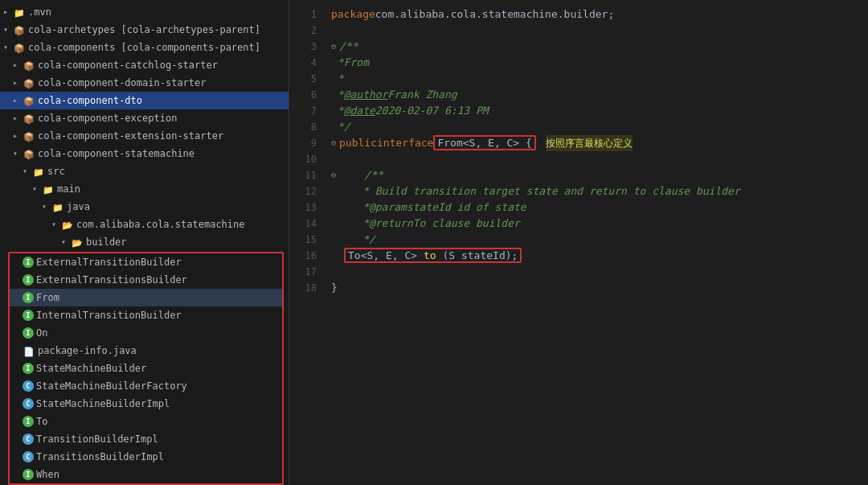 The height and width of the screenshot is (485, 868). Describe the element at coordinates (56, 224) in the screenshot. I see `arrow-pkg` at that location.